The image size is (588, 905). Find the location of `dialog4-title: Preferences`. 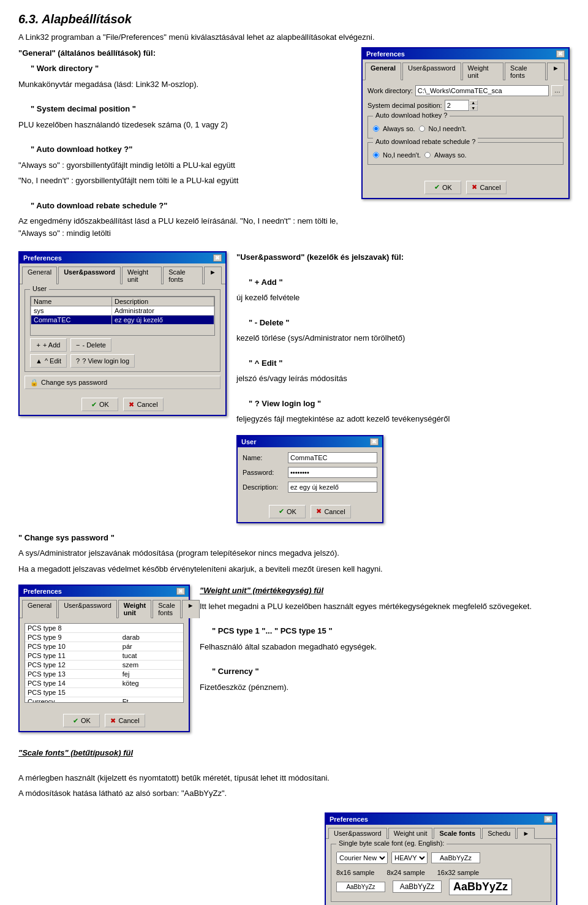

dialog4-title: Preferences is located at coordinates (349, 819).